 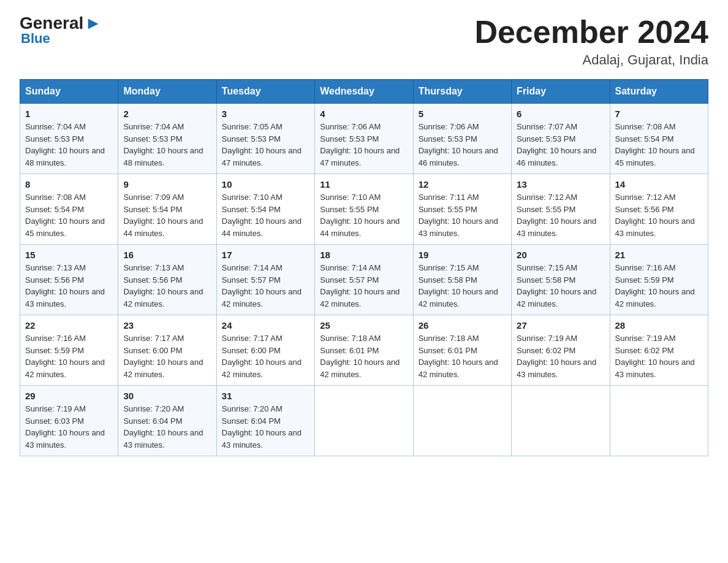 What do you see at coordinates (659, 255) in the screenshot?
I see `day-number: 21` at bounding box center [659, 255].